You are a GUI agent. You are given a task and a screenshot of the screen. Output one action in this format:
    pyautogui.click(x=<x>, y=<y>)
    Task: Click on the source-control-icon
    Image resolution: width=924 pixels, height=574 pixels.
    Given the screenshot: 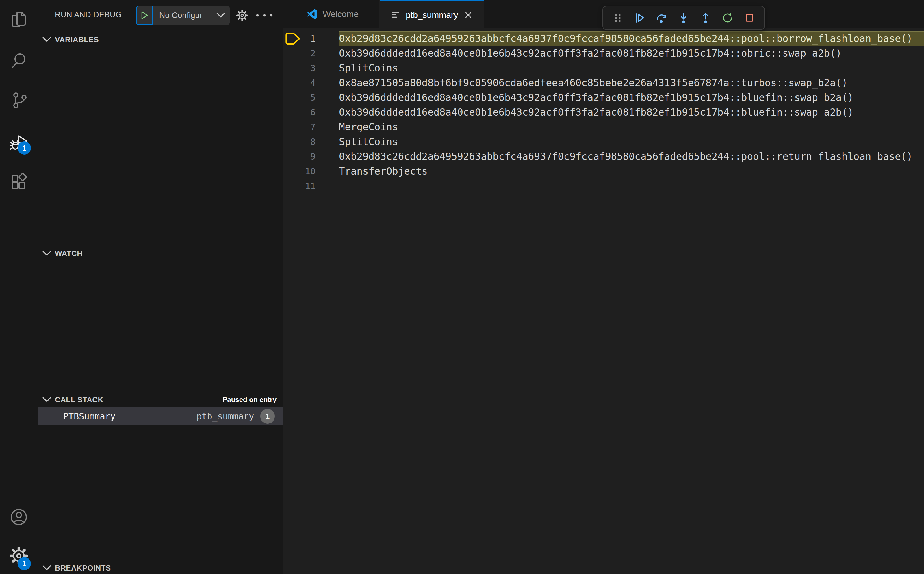 What is the action you would take?
    pyautogui.click(x=19, y=100)
    